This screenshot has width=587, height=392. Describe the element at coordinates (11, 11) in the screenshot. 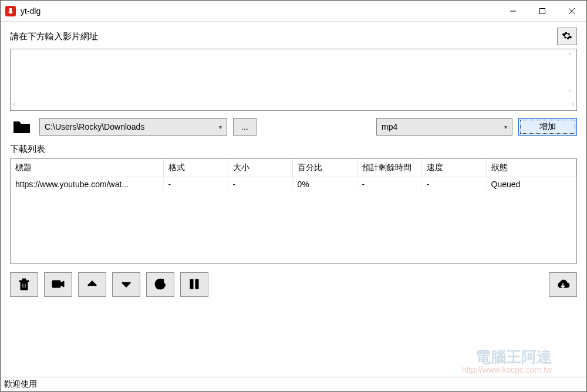

I see `app-icon` at that location.